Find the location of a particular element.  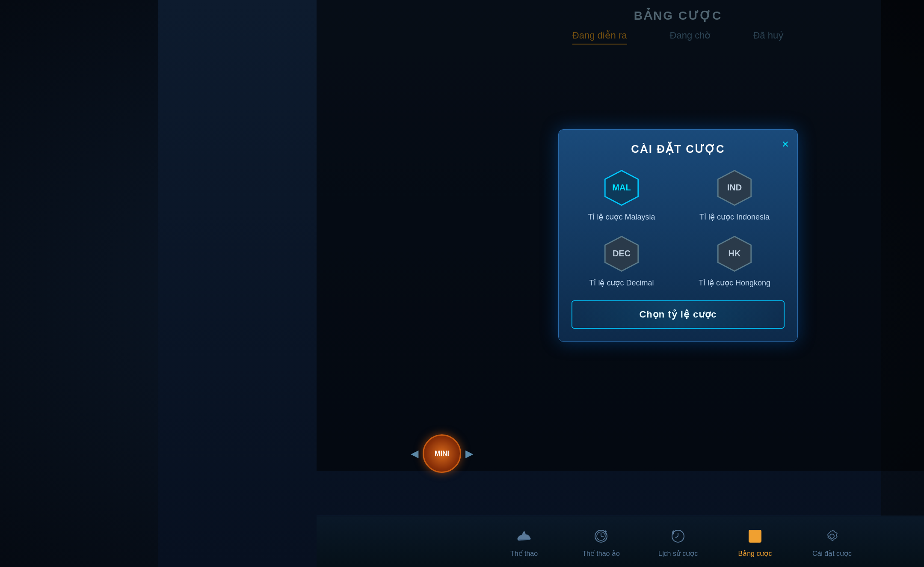

history-icon is located at coordinates (678, 536).